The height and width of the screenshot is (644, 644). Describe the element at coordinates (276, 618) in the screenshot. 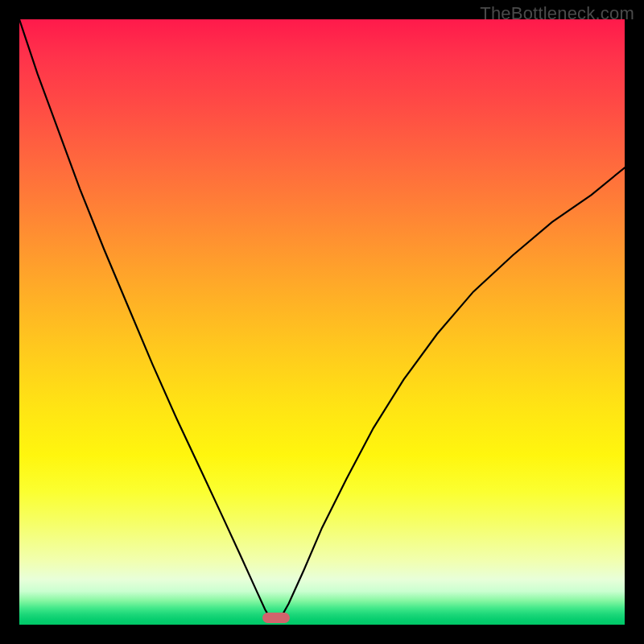

I see `minimum-marker` at that location.